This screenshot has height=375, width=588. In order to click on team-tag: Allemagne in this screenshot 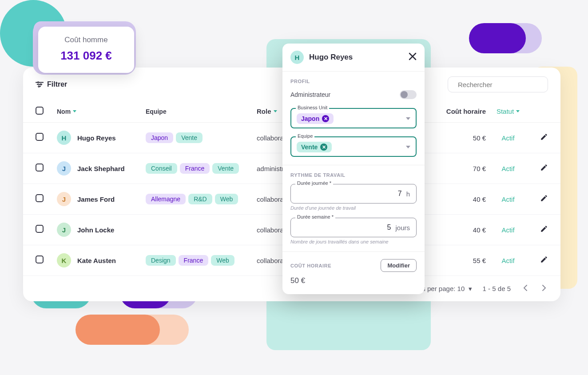, I will do `click(166, 199)`.